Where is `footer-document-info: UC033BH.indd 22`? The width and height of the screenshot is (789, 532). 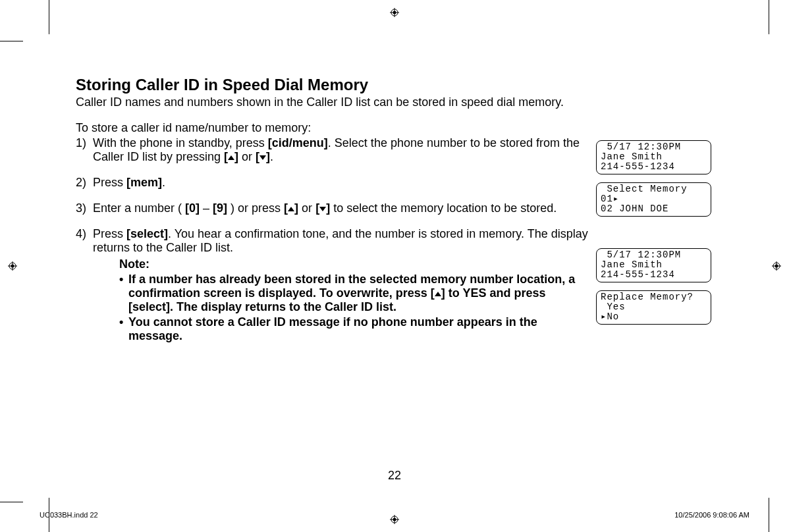 footer-document-info: UC033BH.indd 22 is located at coordinates (68, 515).